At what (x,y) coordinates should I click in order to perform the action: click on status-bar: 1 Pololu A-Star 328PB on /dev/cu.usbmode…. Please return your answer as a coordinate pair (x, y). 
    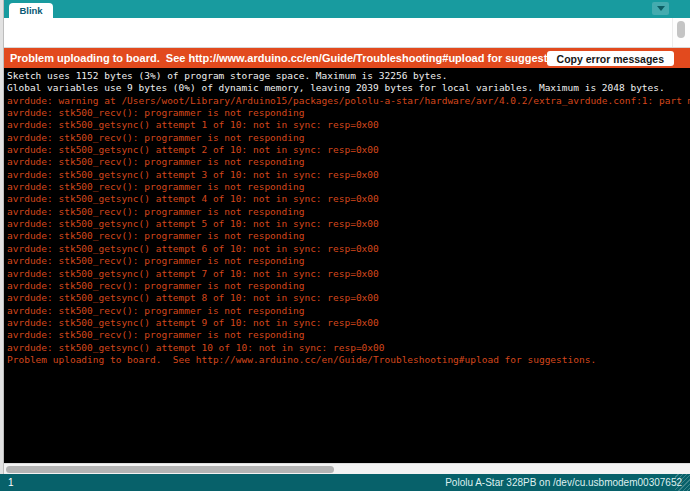
    Looking at the image, I should click on (345, 482).